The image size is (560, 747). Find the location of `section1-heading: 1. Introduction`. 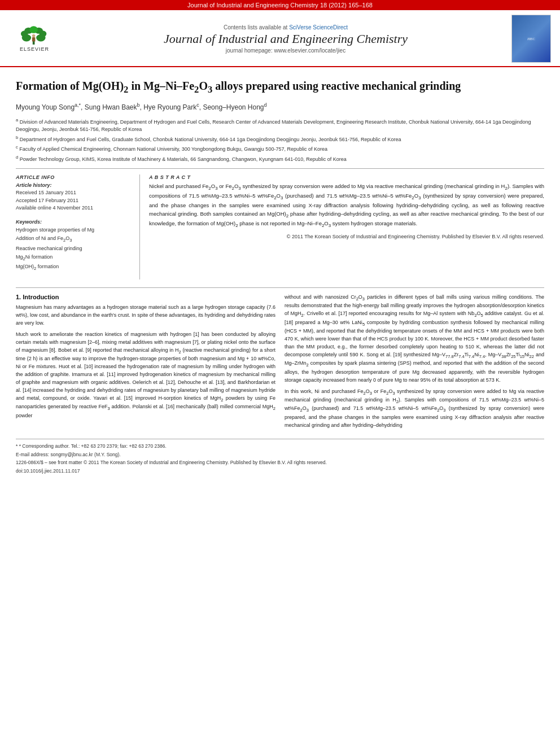

section1-heading: 1. Introduction is located at coordinates (146, 297).